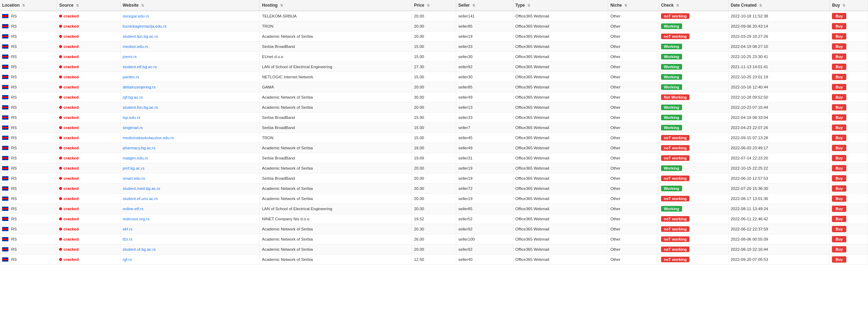 The width and height of the screenshot is (868, 335). I want to click on cell-website: loznickaginmazija.edu.rs, so click(190, 27).